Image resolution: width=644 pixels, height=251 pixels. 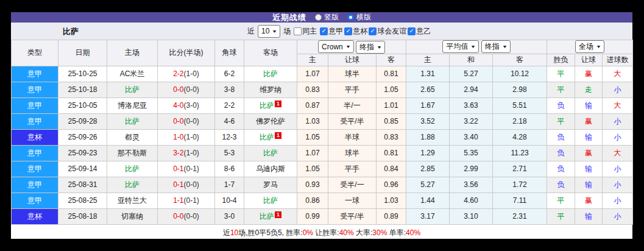 What do you see at coordinates (520, 121) in the screenshot?
I see `avg-away-odds: 2.18` at bounding box center [520, 121].